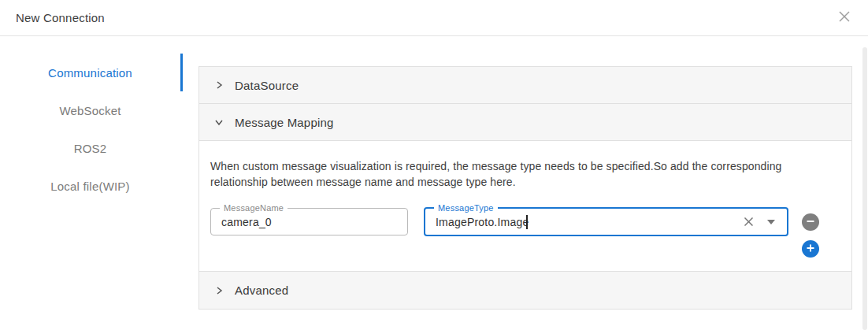 Image resolution: width=868 pixels, height=330 pixels. Describe the element at coordinates (91, 186) in the screenshot. I see `sidebar-item-local-file: Local file(WIP)` at that location.